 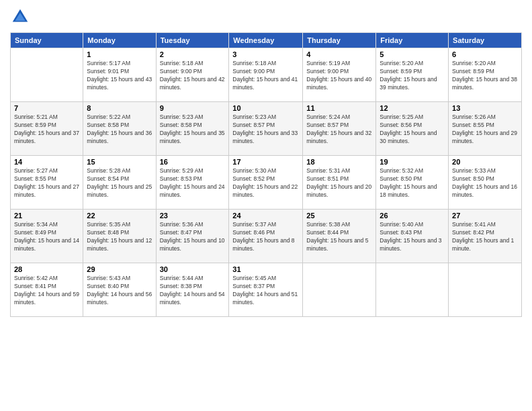 What do you see at coordinates (485, 130) in the screenshot?
I see `day-info: Sunrise: 5:26 AMSunset: 8:55 PMDaylight:…` at bounding box center [485, 130].